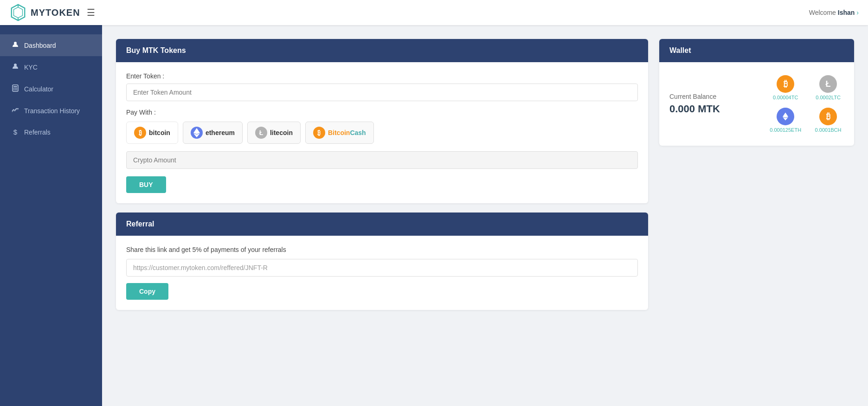 This screenshot has height=406, width=868. Describe the element at coordinates (281, 133) in the screenshot. I see `litecoin-label: litecoin` at that location.